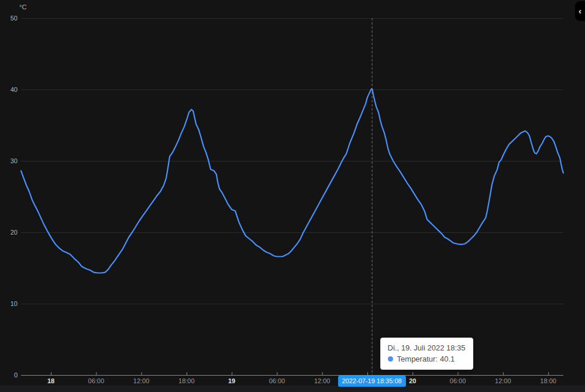 The width and height of the screenshot is (585, 392). I want to click on y-axis-unit-label: °C, so click(23, 7).